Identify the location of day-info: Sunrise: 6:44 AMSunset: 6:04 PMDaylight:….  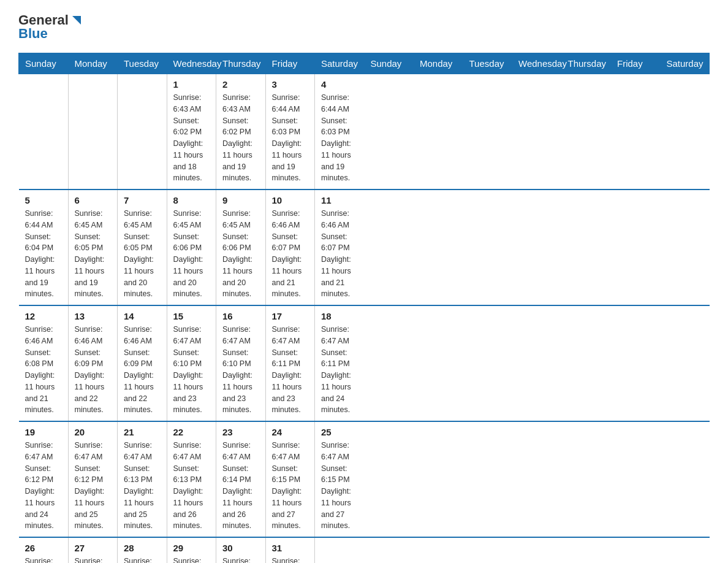
(44, 254).